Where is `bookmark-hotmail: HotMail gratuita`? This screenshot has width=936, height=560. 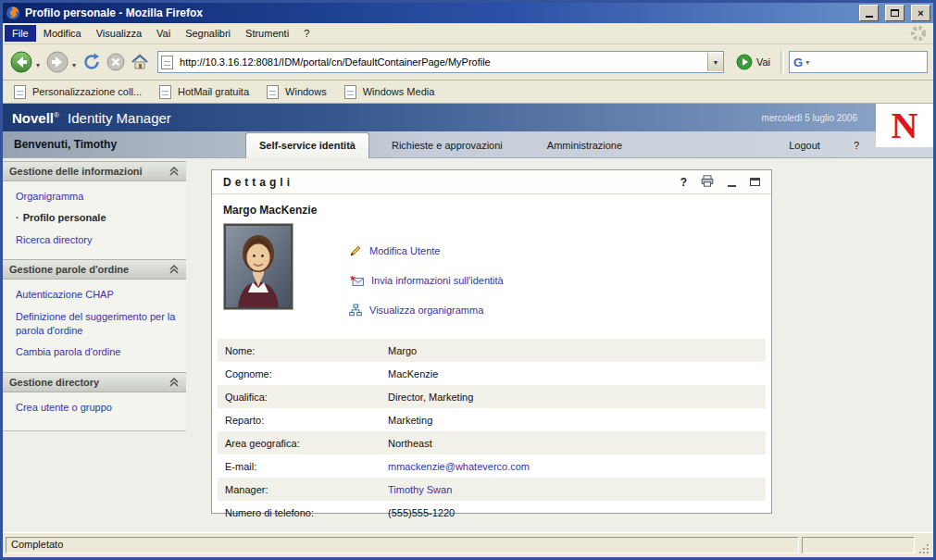
bookmark-hotmail: HotMail gratuita is located at coordinates (203, 93).